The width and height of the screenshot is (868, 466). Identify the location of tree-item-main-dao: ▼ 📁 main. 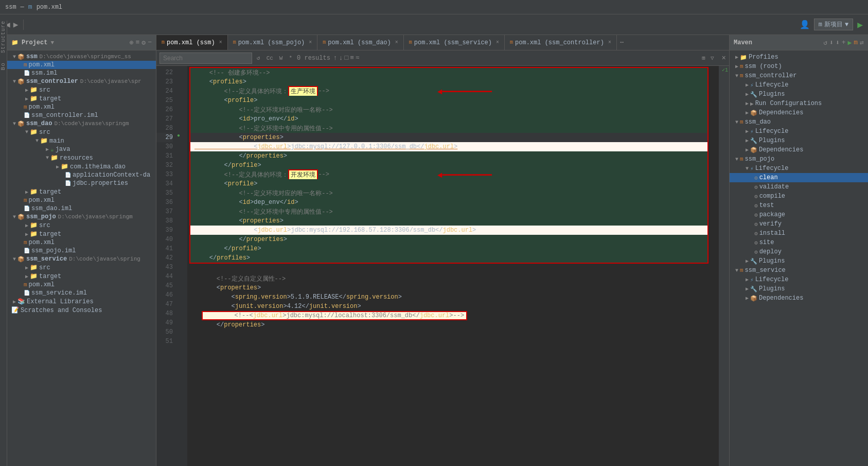
(81, 141).